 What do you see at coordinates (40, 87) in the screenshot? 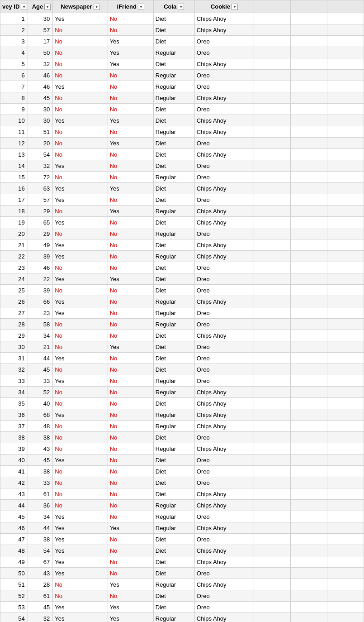
I see `cell-6-1: 46` at bounding box center [40, 87].